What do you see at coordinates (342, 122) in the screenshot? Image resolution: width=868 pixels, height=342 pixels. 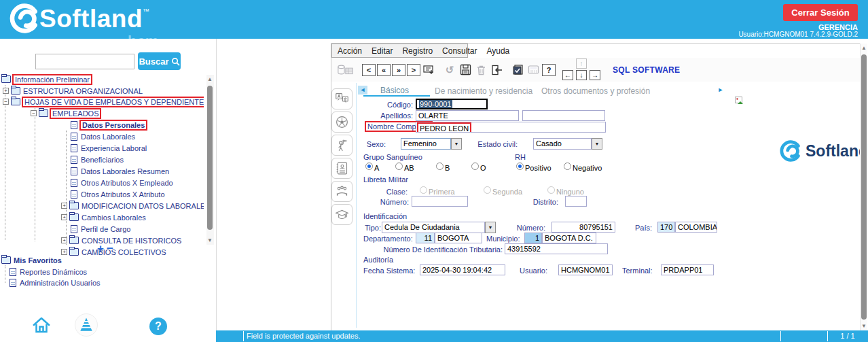 I see `sports-tool-button` at bounding box center [342, 122].